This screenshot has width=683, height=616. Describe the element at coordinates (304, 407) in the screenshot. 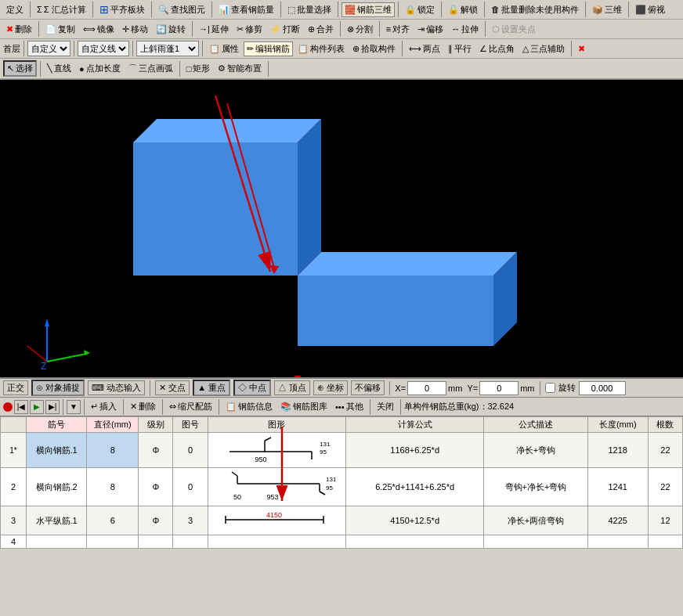

I see `rebar-lib-btn: 📚 钢筋图库` at that location.